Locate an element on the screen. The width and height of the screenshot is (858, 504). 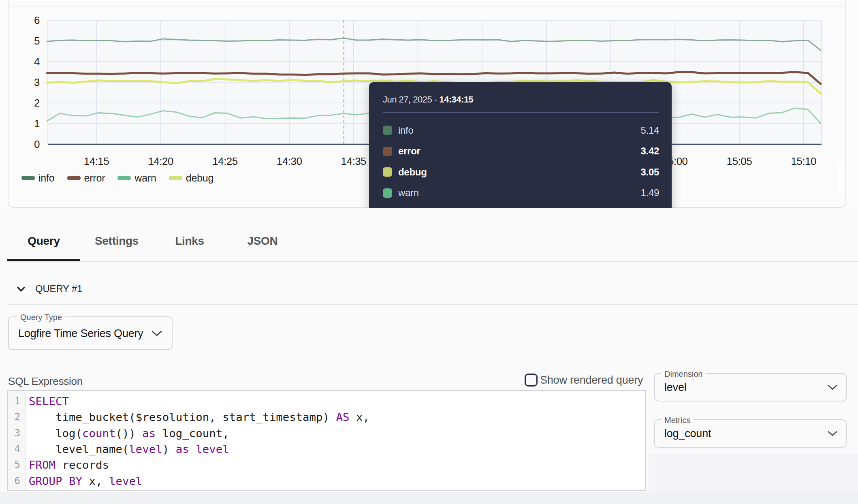
legend-swatch-warn is located at coordinates (124, 178).